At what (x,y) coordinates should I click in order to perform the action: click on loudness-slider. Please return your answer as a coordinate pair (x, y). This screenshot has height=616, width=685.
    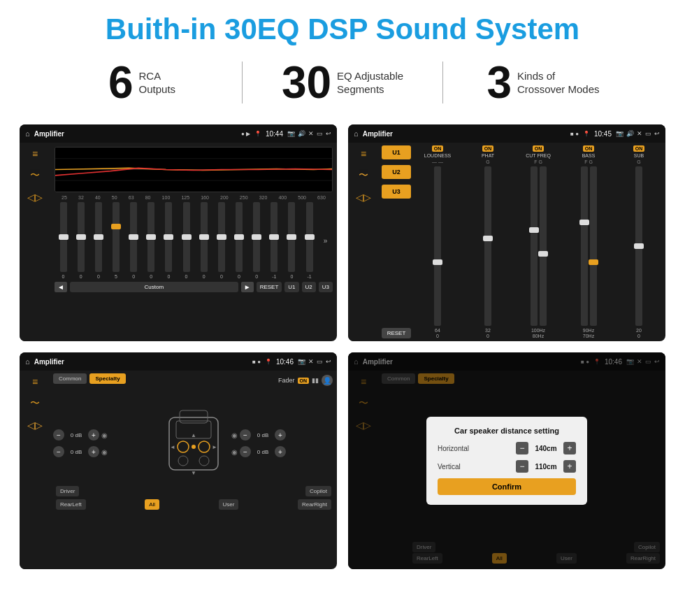
    Looking at the image, I should click on (438, 246).